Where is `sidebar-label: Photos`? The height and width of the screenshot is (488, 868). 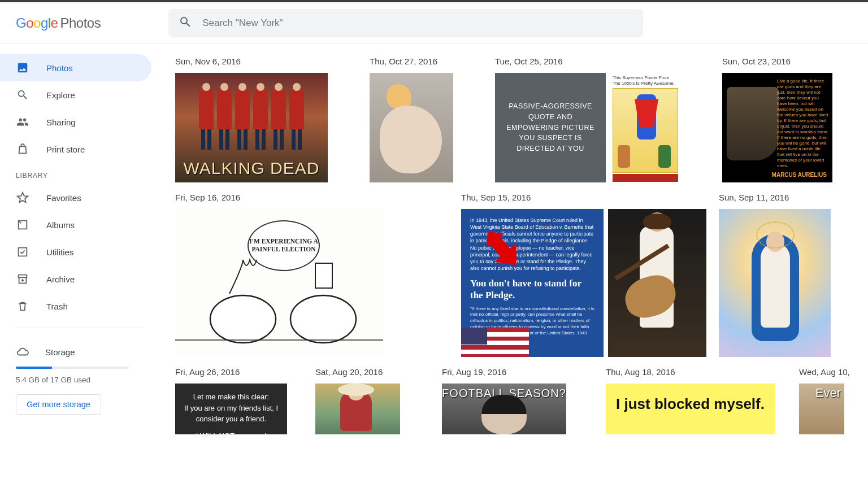
sidebar-label: Photos is located at coordinates (60, 68).